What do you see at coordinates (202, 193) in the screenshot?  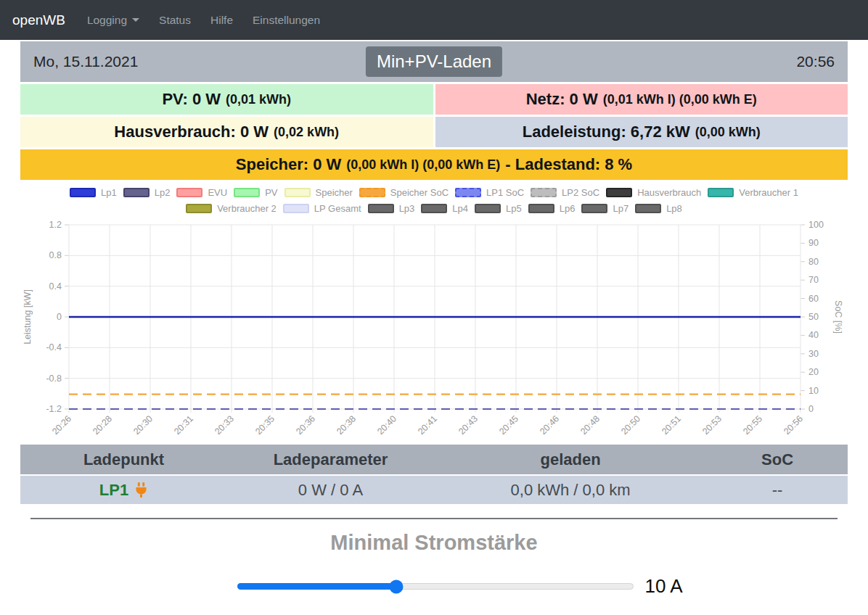 I see `legend-item-evu: EVU` at bounding box center [202, 193].